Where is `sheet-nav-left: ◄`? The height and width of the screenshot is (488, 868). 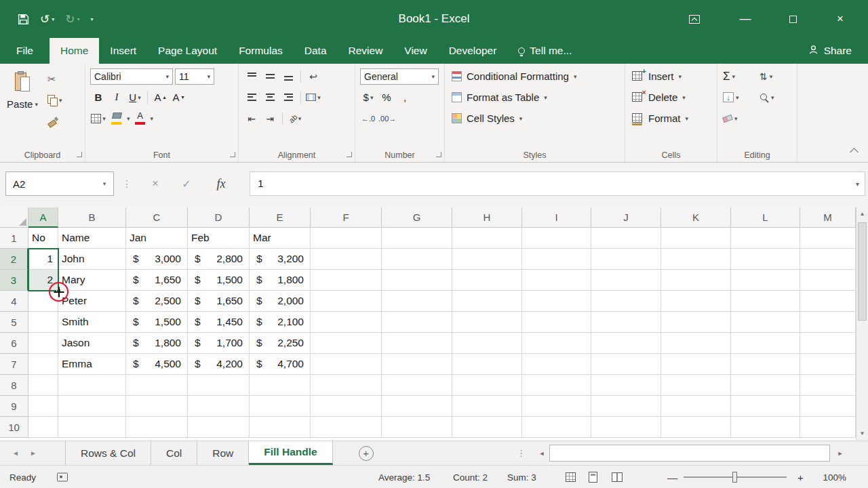 sheet-nav-left: ◄ is located at coordinates (16, 453).